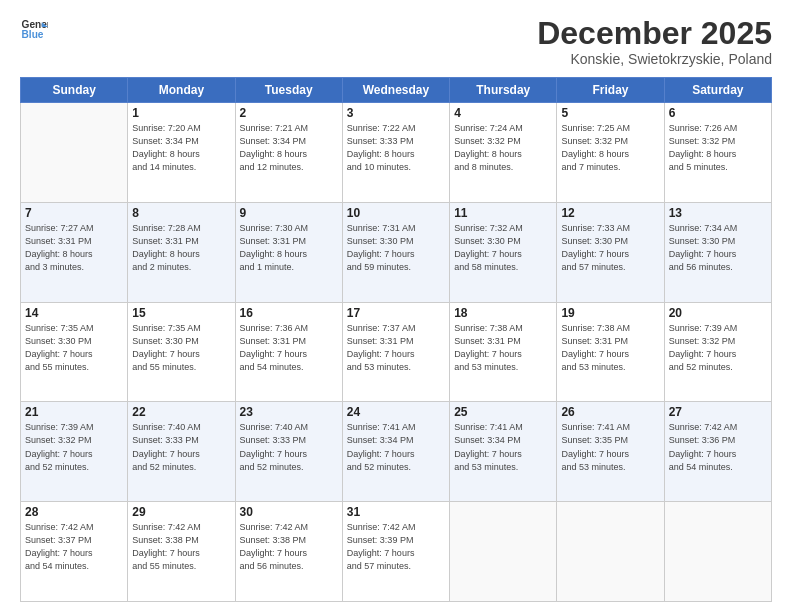  I want to click on cell-info: Sunrise: 7:42 AM Sunset: 3:37 PM Dayligh…, so click(74, 547).